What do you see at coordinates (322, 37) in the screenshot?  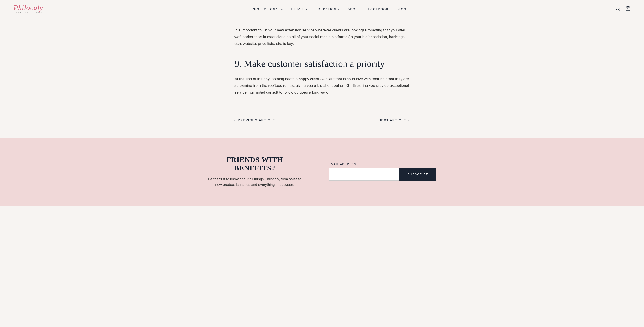 I see `intro-paragraph: It is important to list your new extensi…` at bounding box center [322, 37].